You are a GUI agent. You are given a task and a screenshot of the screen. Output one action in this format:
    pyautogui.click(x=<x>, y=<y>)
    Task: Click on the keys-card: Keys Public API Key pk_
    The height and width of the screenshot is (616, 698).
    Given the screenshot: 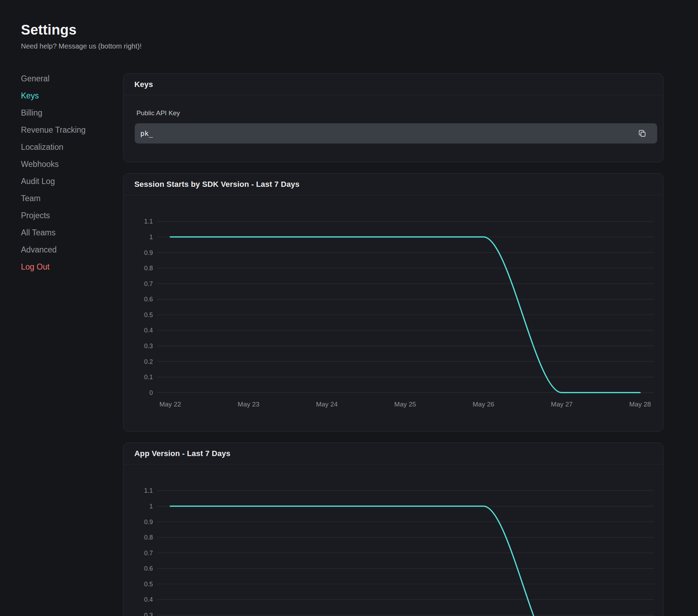 What is the action you would take?
    pyautogui.click(x=393, y=118)
    